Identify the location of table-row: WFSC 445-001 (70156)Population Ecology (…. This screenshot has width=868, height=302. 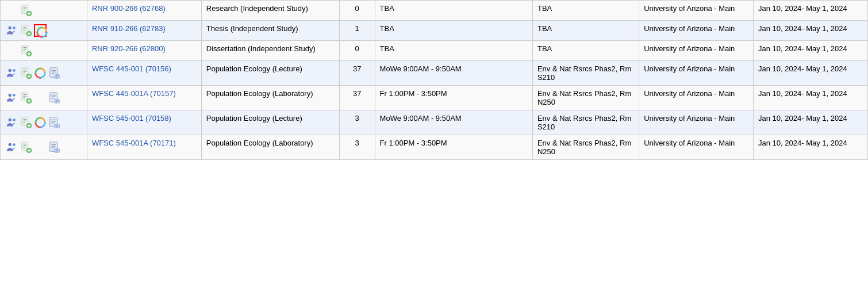
(435, 74).